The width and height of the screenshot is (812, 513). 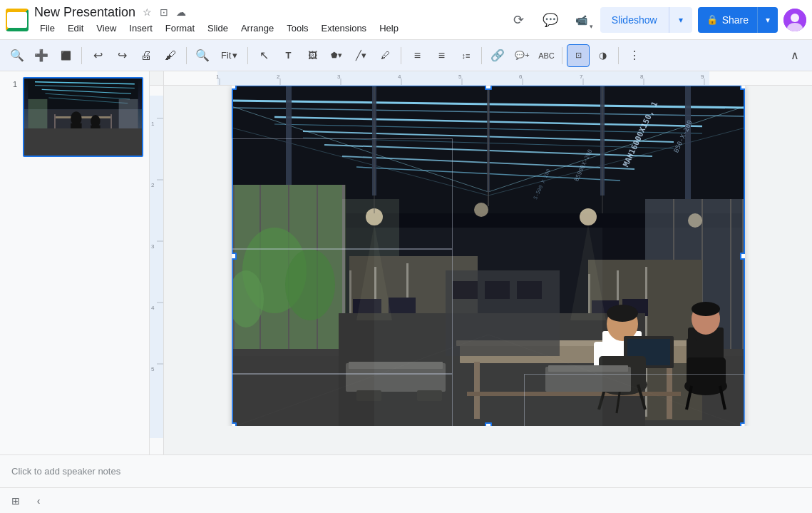 I want to click on line-button: ╱▾, so click(x=361, y=56).